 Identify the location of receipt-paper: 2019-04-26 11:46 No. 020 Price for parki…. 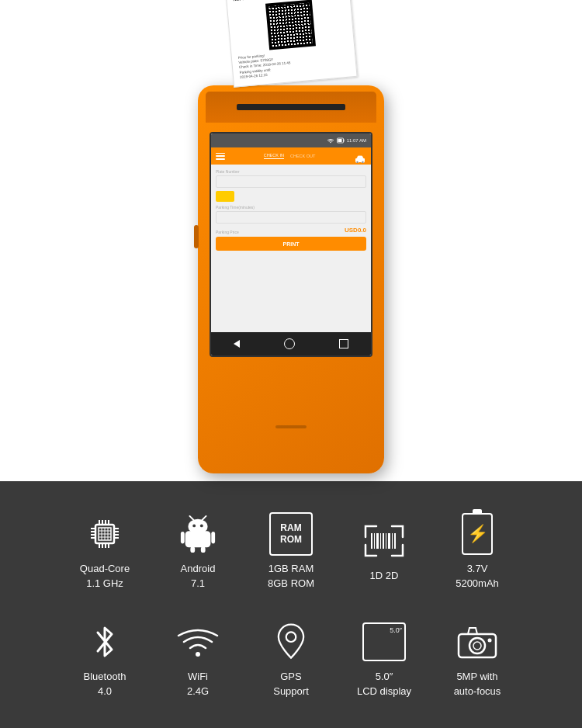
(290, 43).